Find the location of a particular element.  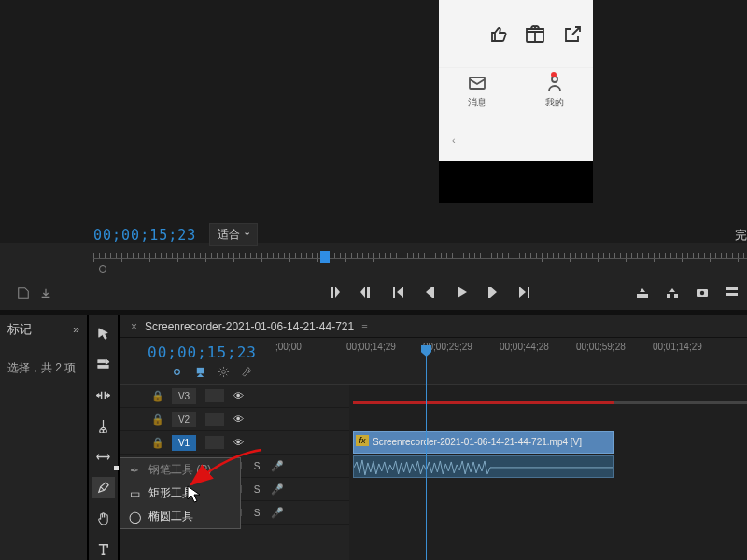

slip-tool is located at coordinates (104, 457).